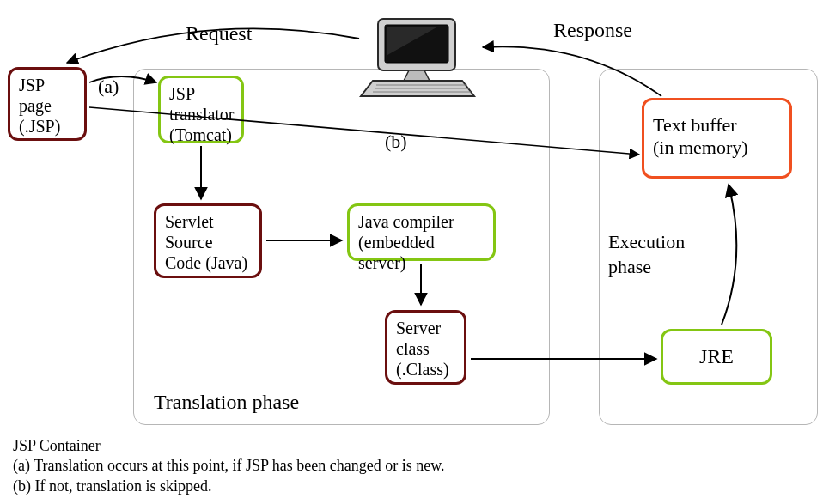  Describe the element at coordinates (208, 240) in the screenshot. I see `servlet-source-node: Servlet Source Code (Java)` at that location.